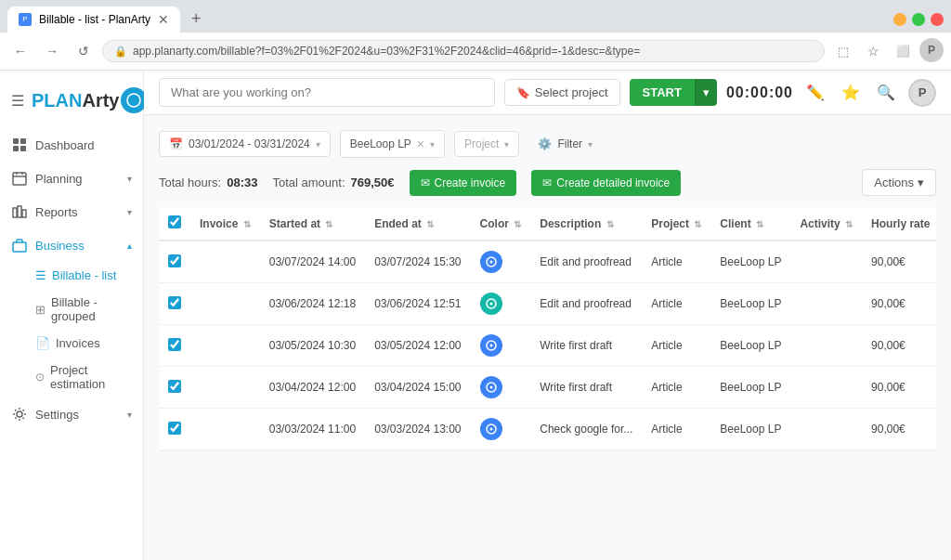  I want to click on row-hourly-rate-4: 90,00€, so click(899, 429).